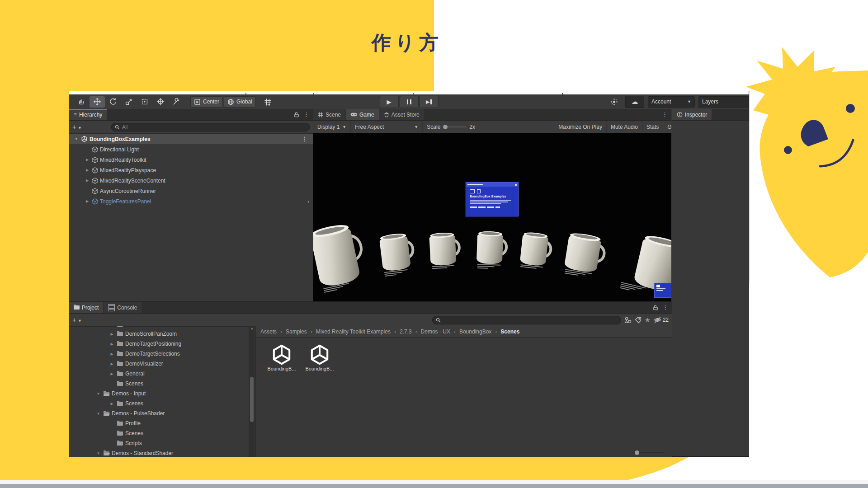 The height and width of the screenshot is (488, 868). I want to click on project-toolbar: + ▼ ★ 22, so click(371, 320).